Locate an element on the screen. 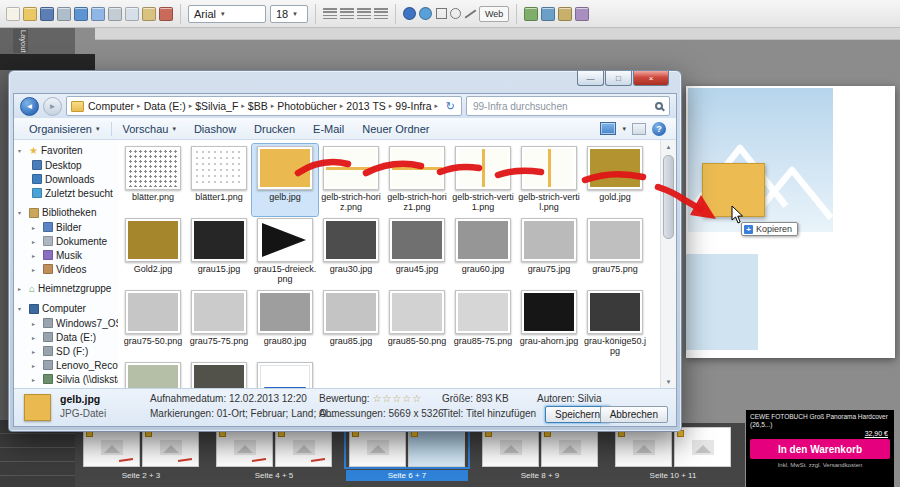 This screenshot has height=487, width=900. breadcrumb-item: 2013 TS is located at coordinates (366, 106).